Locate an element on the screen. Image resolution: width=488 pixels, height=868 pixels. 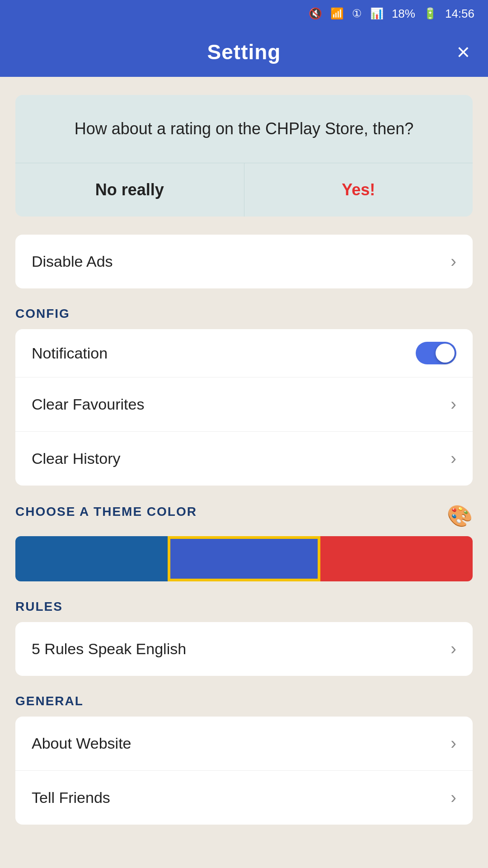
battery-text: 18% is located at coordinates (404, 14).